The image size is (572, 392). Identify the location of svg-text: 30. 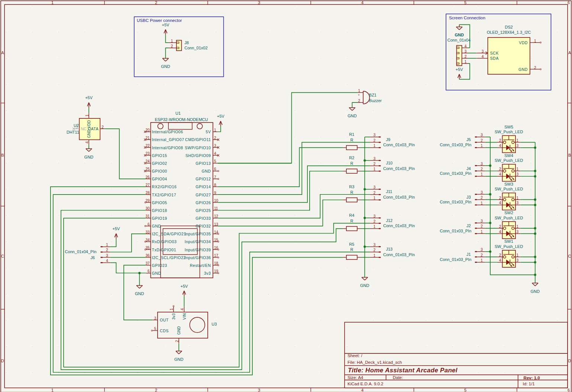
(148, 209).